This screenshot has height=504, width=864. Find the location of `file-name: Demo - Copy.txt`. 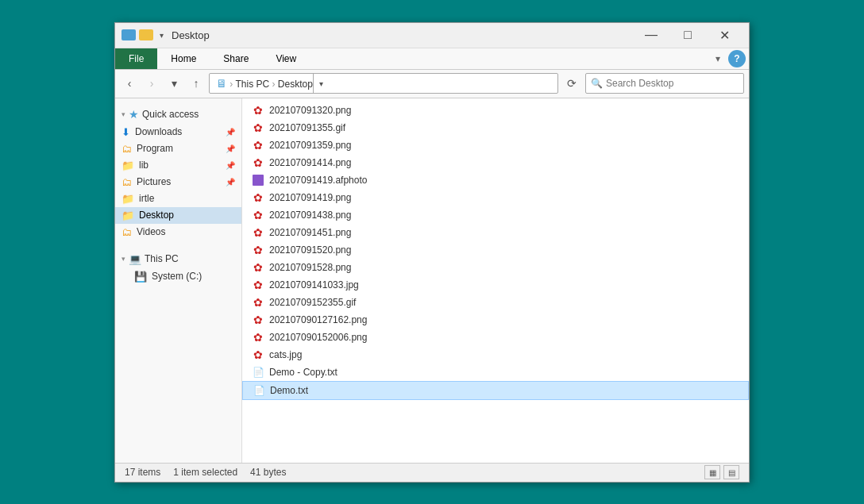

file-name: Demo - Copy.txt is located at coordinates (303, 372).